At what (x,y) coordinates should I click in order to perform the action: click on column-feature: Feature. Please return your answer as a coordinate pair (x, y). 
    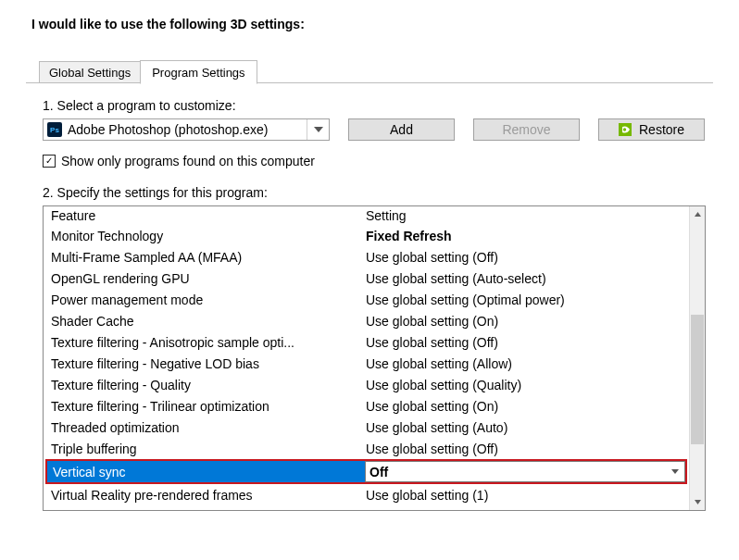
    Looking at the image, I should click on (208, 216).